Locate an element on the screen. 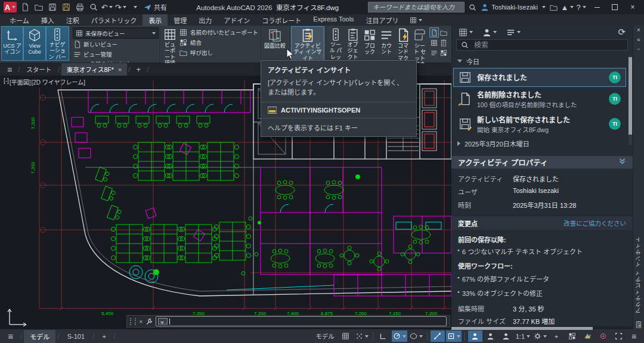 Image resolution: width=644 pixels, height=343 pixels. minimize-button is located at coordinates (597, 7).